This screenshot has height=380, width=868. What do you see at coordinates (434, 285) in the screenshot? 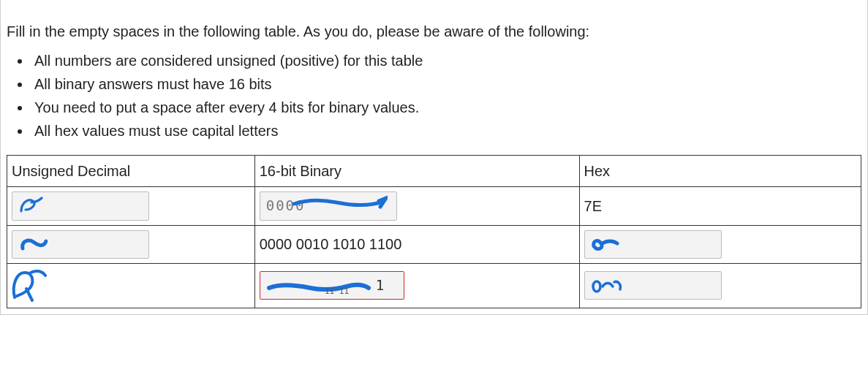
I see `table-row: 11 11 1` at bounding box center [434, 285].